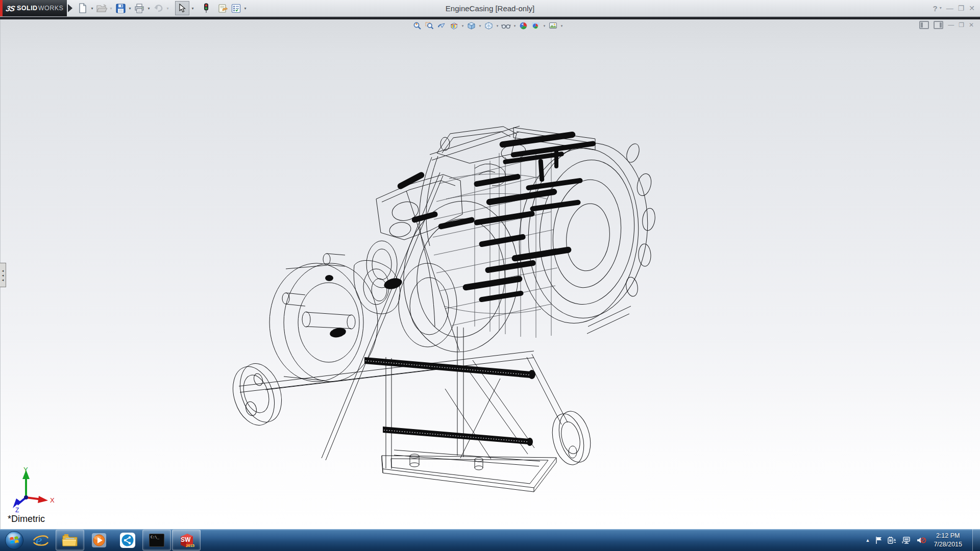  I want to click on help-button: ?, so click(935, 8).